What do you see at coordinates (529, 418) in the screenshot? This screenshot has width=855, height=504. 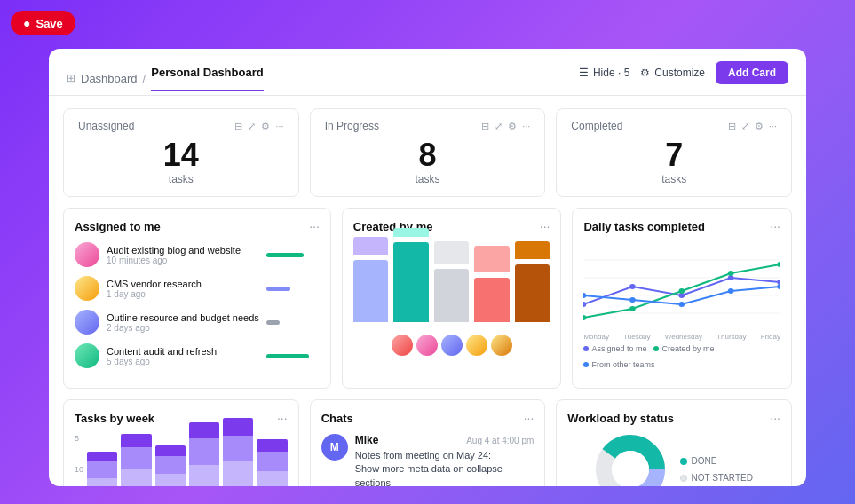 I see `chats-menu: ···` at bounding box center [529, 418].